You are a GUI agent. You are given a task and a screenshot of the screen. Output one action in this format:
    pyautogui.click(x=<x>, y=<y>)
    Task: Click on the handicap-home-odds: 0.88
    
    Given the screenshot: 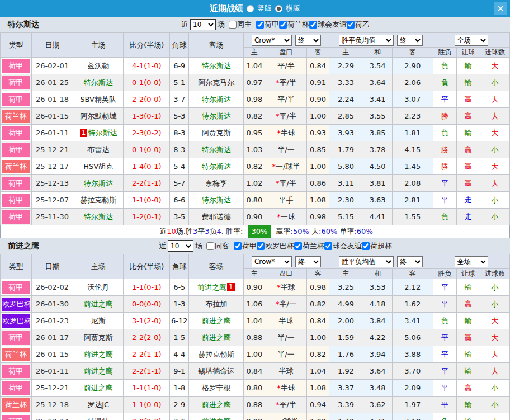 What is the action you would take?
    pyautogui.click(x=254, y=405)
    